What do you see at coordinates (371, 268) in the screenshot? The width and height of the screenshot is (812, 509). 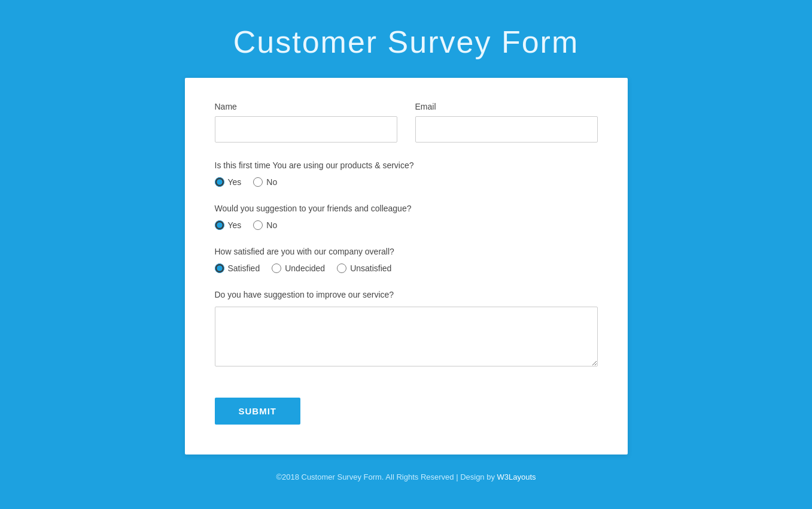 I see `q3-unsatisfied-text: Unsatisfied` at bounding box center [371, 268].